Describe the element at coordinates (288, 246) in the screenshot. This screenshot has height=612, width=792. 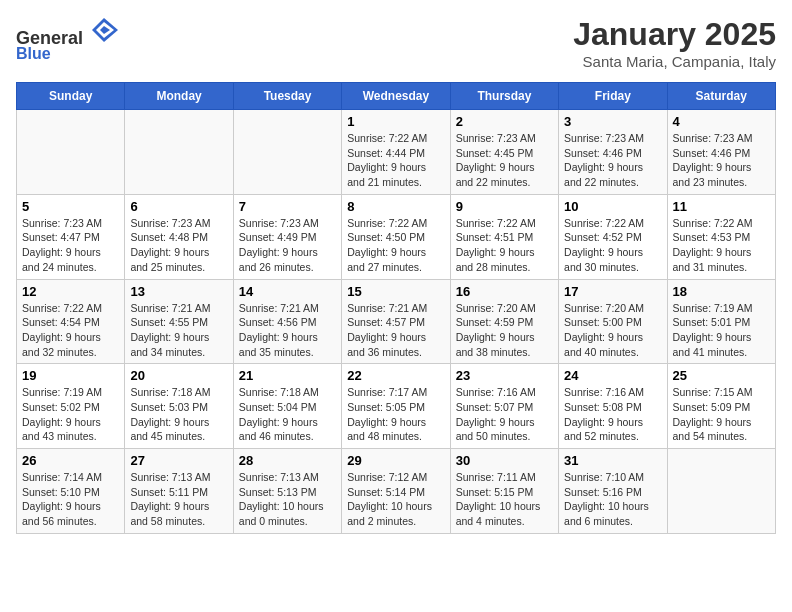
I see `day-info: Sunrise: 7:23 AMSunset: 4:49 PMDaylight:…` at that location.